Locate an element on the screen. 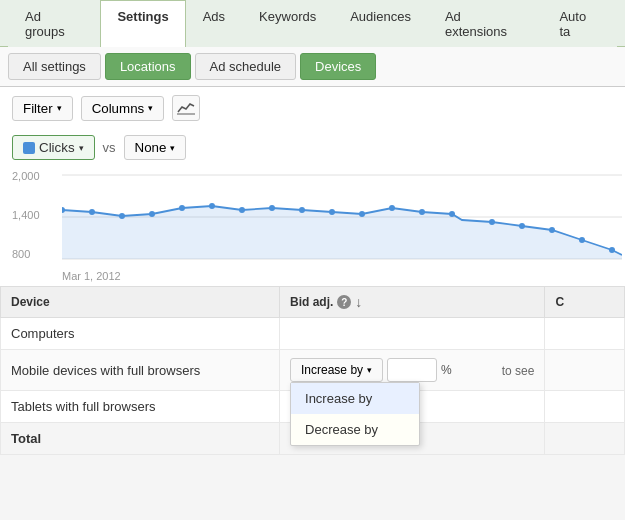 This screenshot has width=625, height=520. chart-date-label: Mar 1, 2012 is located at coordinates (338, 276).